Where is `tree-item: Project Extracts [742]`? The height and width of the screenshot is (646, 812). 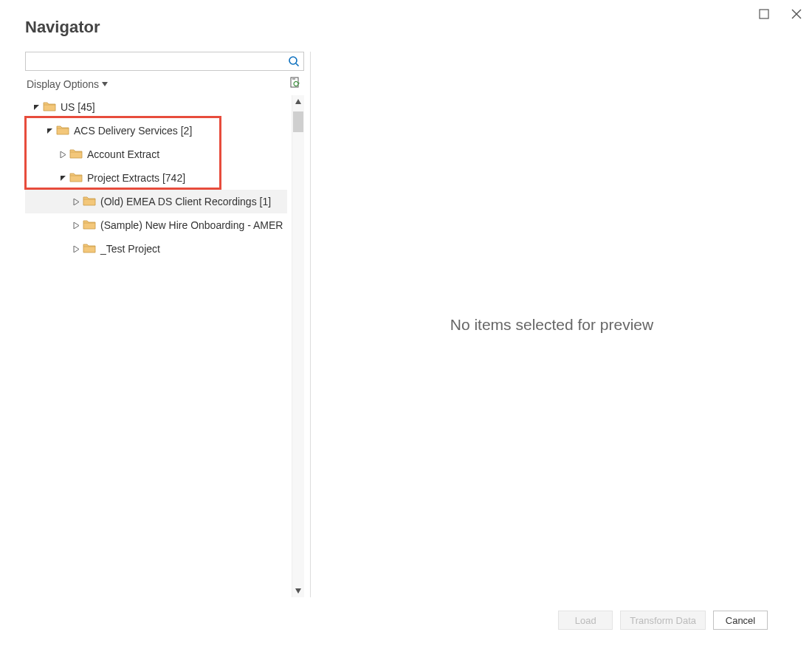 tree-item: Project Extracts [742] is located at coordinates (156, 178).